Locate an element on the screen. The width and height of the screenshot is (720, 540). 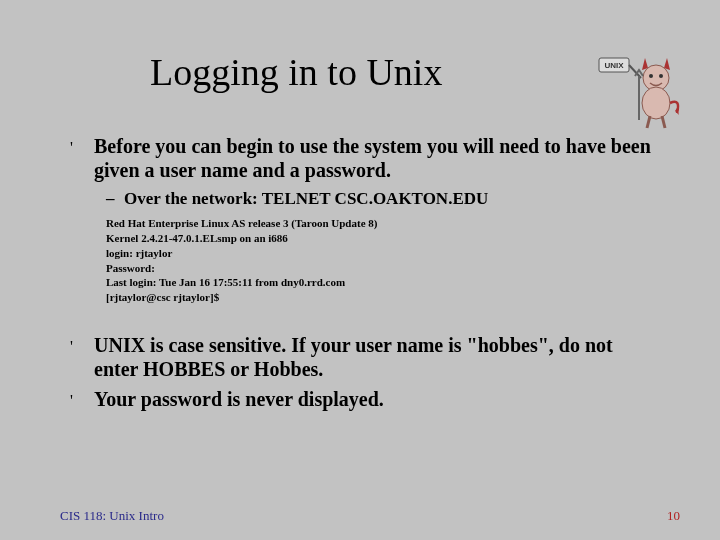
terminal-line: login: rjtaylor is located at coordinates (383, 254).